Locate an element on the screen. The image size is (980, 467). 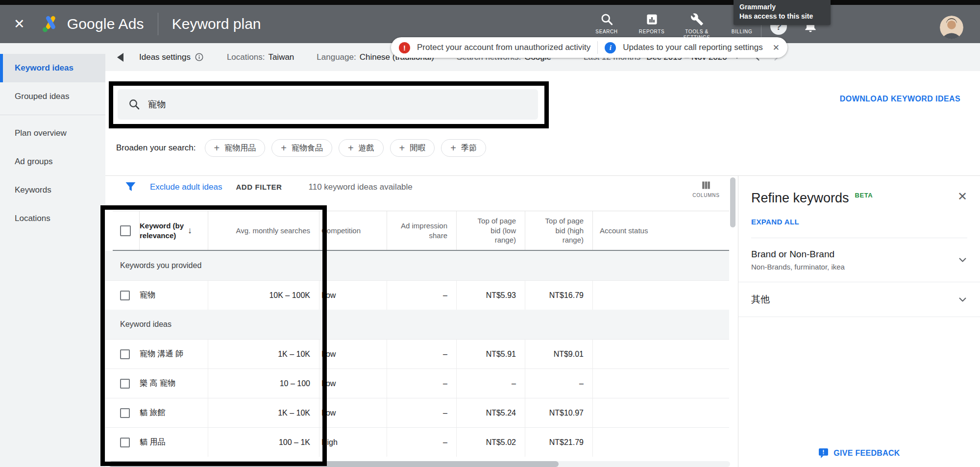
close-icon: ✕ is located at coordinates (20, 25).